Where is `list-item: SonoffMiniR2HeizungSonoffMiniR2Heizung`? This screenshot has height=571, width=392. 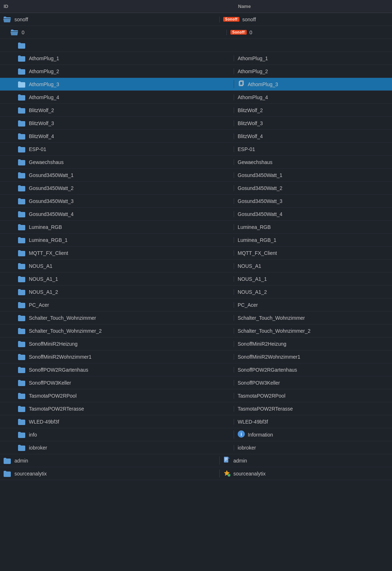
list-item: SonoffMiniR2HeizungSonoffMiniR2Heizung is located at coordinates (196, 344).